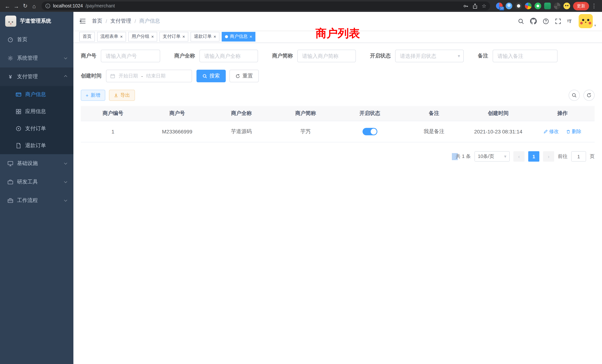  What do you see at coordinates (594, 6) in the screenshot?
I see `browser-menu-icon: ⋮` at bounding box center [594, 6].